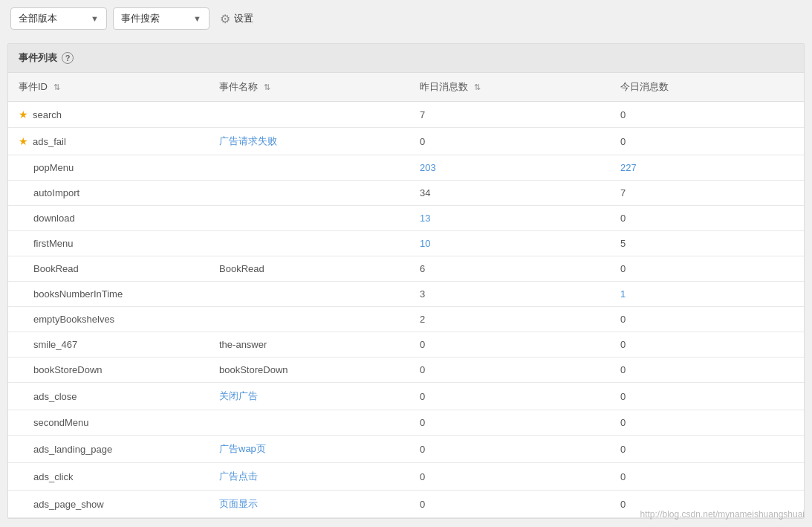  What do you see at coordinates (54, 219) in the screenshot?
I see `event-id-value: download` at bounding box center [54, 219].